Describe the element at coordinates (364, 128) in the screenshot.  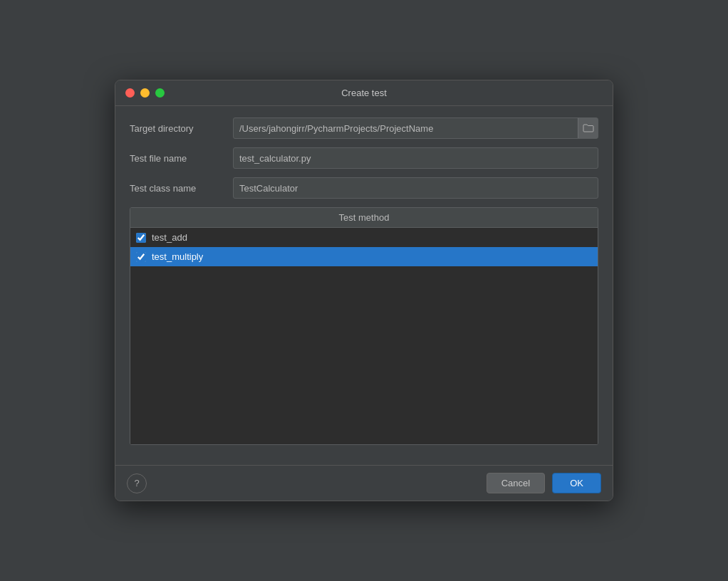
I see `target-directory-row: Target directory` at that location.